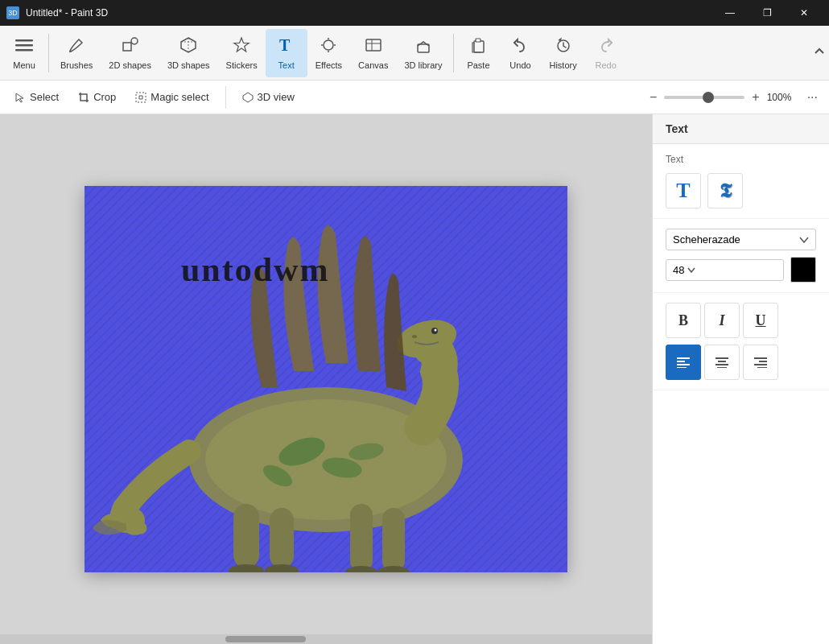  What do you see at coordinates (761, 320) in the screenshot?
I see `underline-icon: U` at bounding box center [761, 320].